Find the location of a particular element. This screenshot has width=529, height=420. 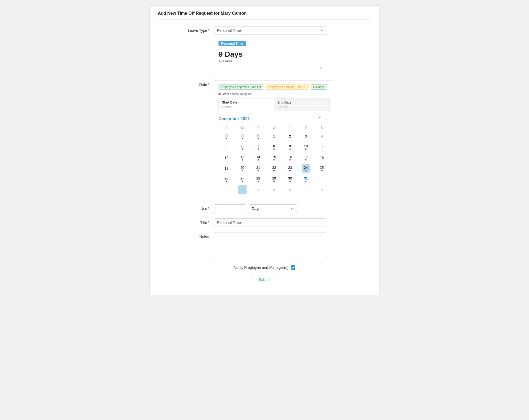

calendar-day: 19 is located at coordinates (227, 168).